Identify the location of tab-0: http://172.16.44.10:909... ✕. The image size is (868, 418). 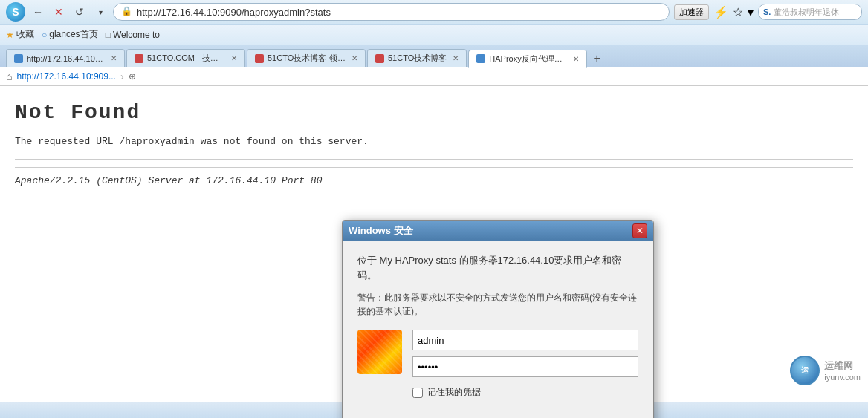
(65, 58).